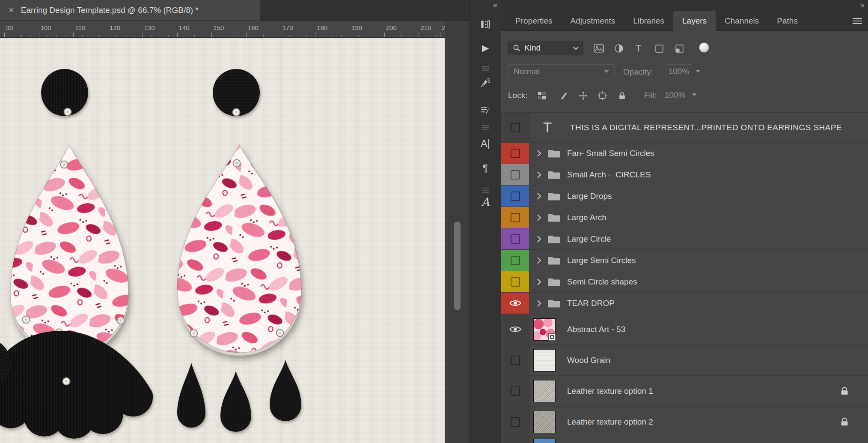 The image size is (868, 443). What do you see at coordinates (593, 21) in the screenshot?
I see `tab-adjustments: Adjustments` at bounding box center [593, 21].